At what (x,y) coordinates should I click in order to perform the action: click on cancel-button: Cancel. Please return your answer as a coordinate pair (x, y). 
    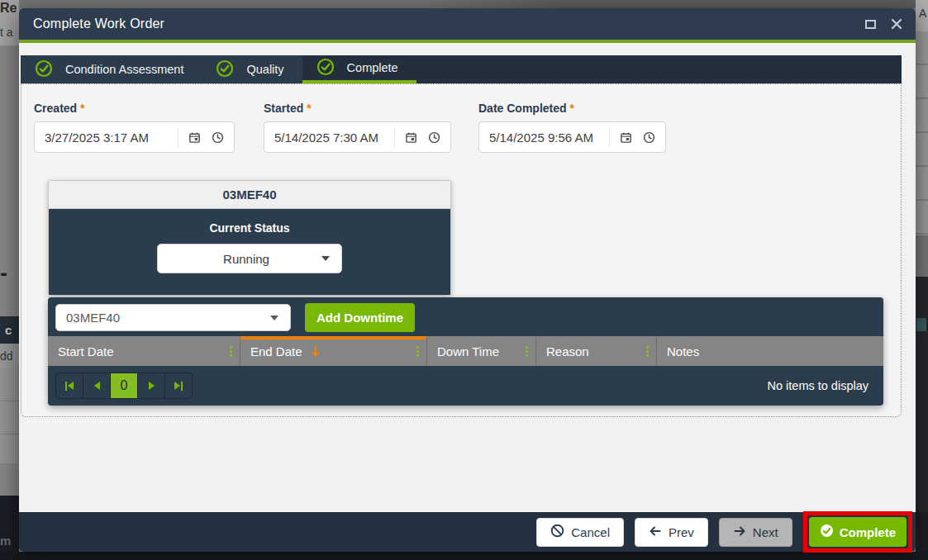
    Looking at the image, I should click on (580, 532).